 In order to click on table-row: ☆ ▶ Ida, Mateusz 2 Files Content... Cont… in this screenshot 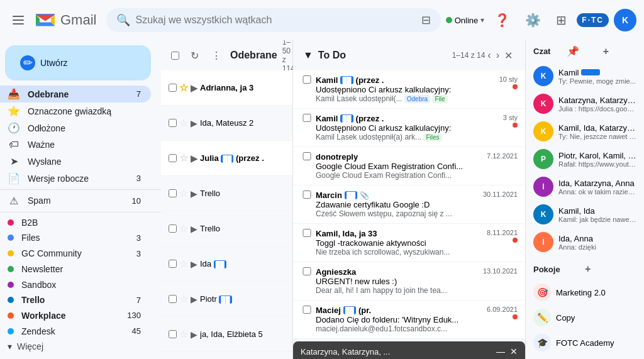, I will do `click(226, 123)`.